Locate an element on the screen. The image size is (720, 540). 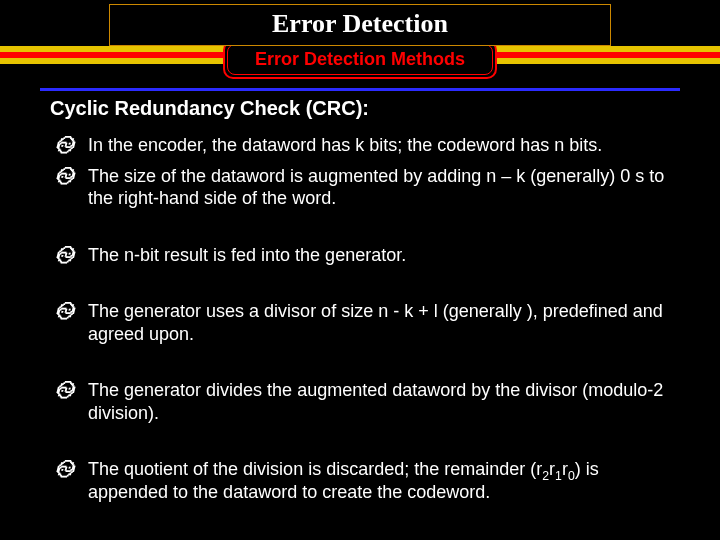
slide-subtitle: Error Detection Methods is located at coordinates (360, 60).